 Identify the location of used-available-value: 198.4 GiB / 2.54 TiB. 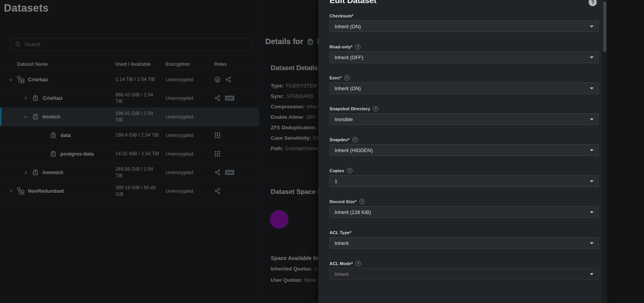
(137, 135).